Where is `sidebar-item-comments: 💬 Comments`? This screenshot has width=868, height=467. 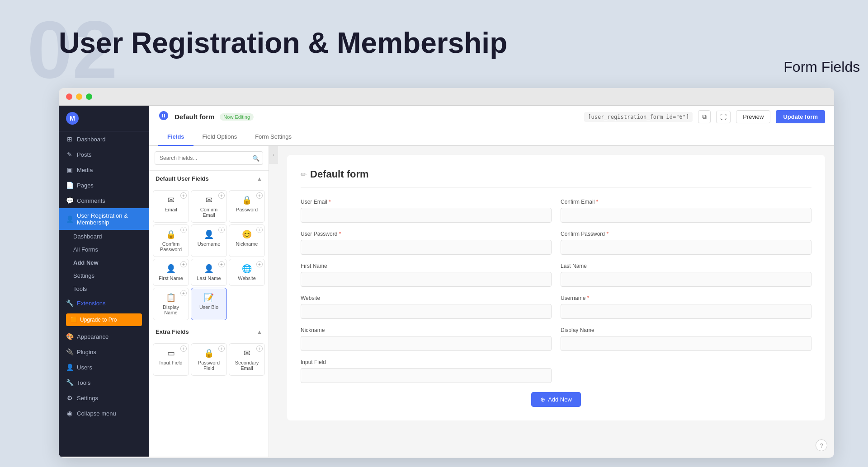
sidebar-item-comments: 💬 Comments is located at coordinates (104, 201).